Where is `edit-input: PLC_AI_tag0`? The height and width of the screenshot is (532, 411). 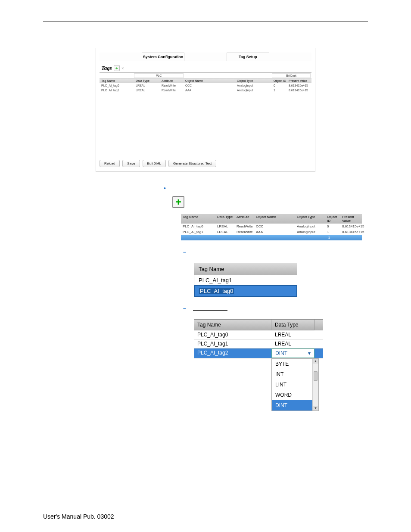
edit-input: PLC_AI_tag0 is located at coordinates (216, 291).